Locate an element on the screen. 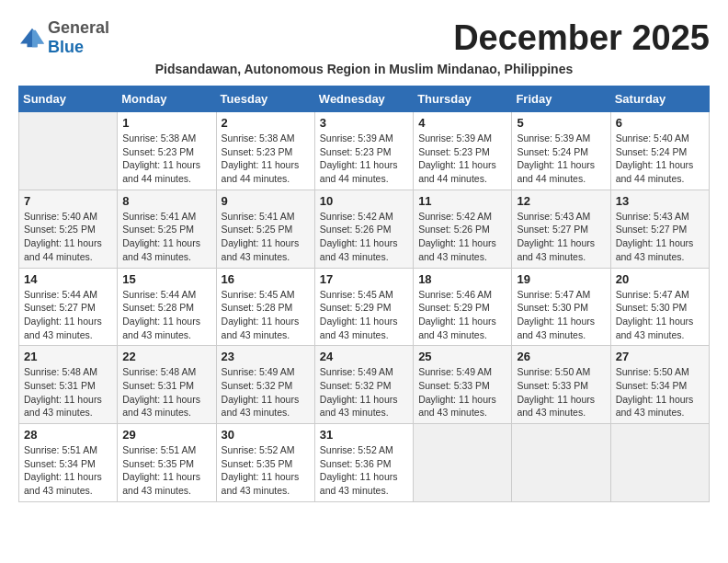 The width and height of the screenshot is (728, 563). day-number: 7 is located at coordinates (68, 201).